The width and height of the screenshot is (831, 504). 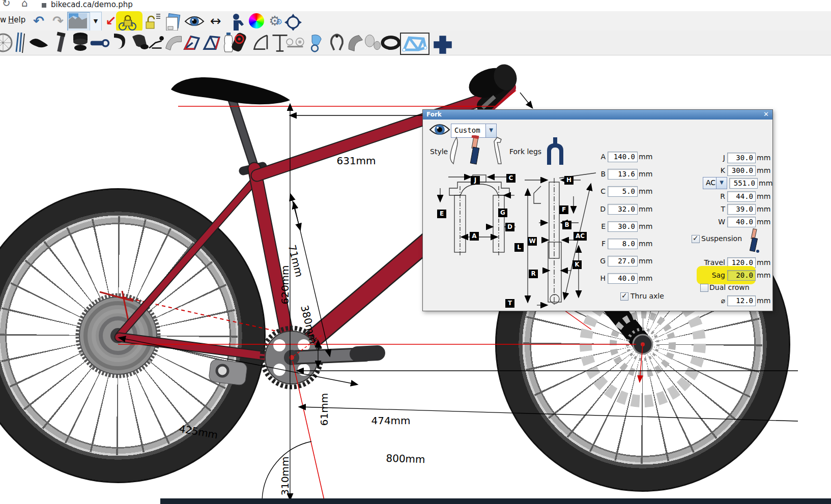 What do you see at coordinates (415, 44) in the screenshot?
I see `part-frame-outline-button-selected` at bounding box center [415, 44].